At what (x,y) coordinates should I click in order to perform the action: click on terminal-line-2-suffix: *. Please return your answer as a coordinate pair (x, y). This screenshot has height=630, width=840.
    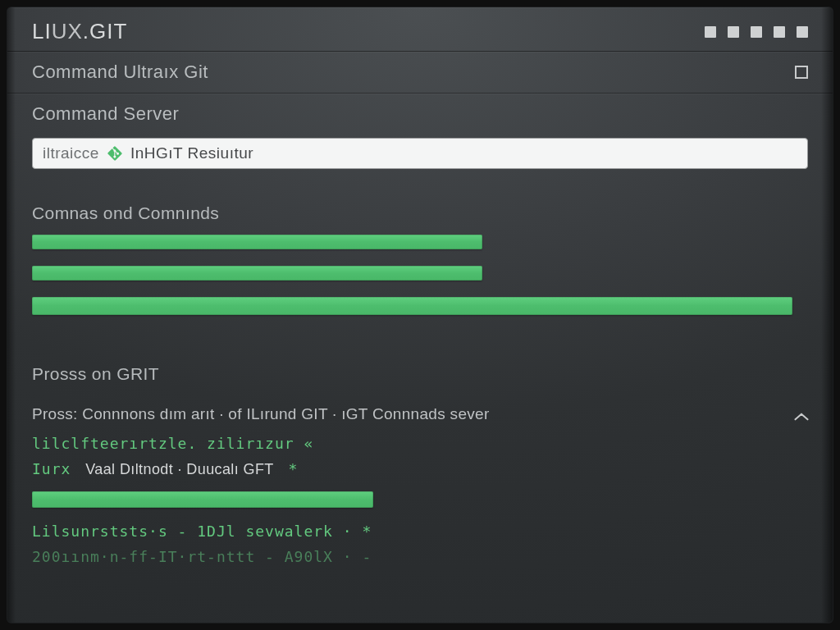
    Looking at the image, I should click on (294, 469).